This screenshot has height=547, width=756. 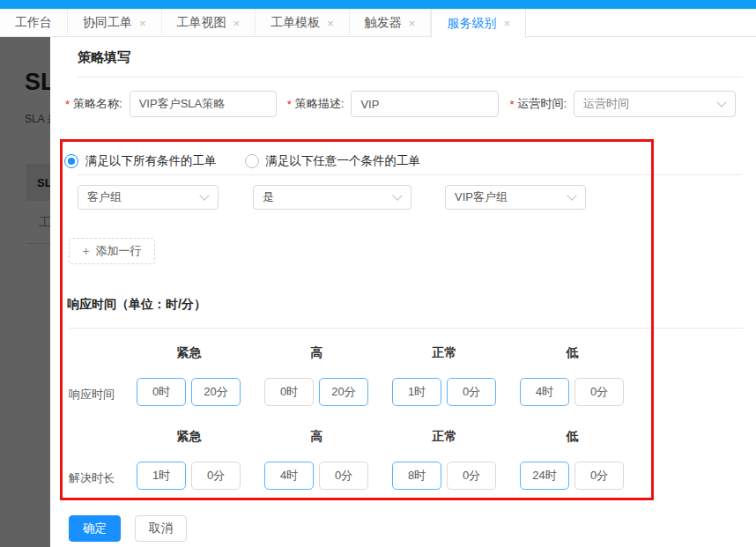 I want to click on tab-ticket-template: 工单模板 ×, so click(x=303, y=23).